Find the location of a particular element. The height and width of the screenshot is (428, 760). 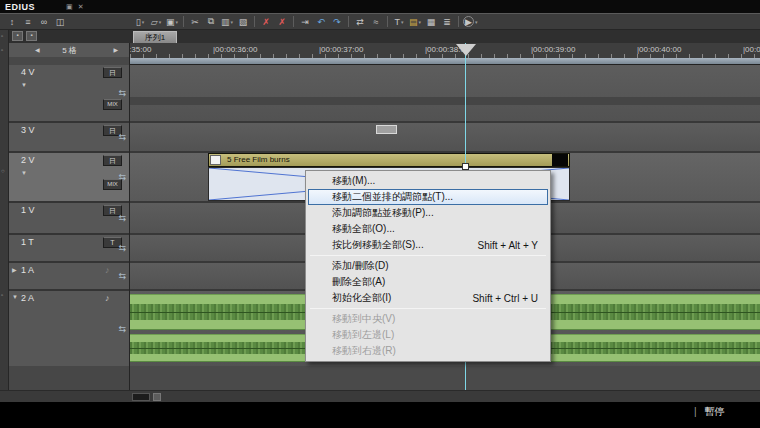

menu-item-delete-all: 刪除全部(A) is located at coordinates (428, 282).